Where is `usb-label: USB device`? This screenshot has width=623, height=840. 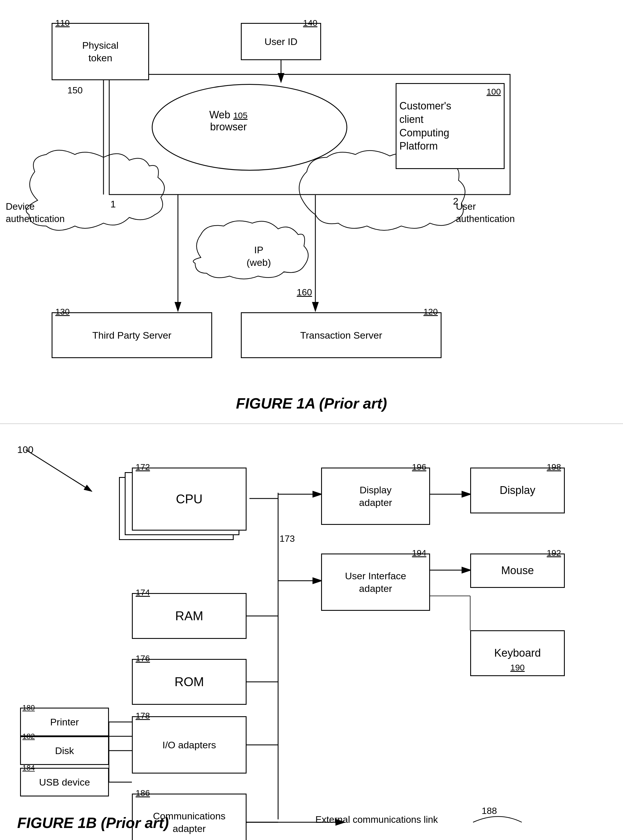 usb-label: USB device is located at coordinates (64, 782).